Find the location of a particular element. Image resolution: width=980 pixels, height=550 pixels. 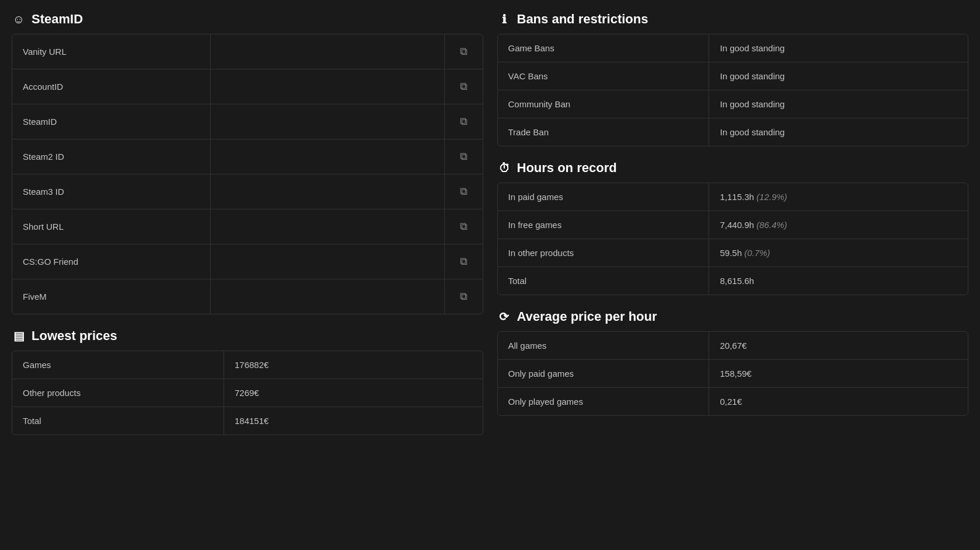

bans-icon: ℹ is located at coordinates (504, 19).